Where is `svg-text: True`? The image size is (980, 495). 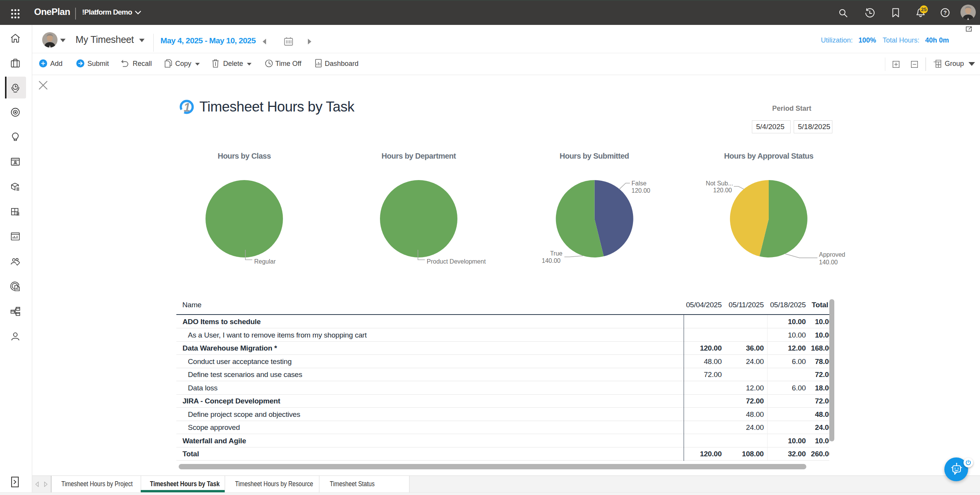
svg-text: True is located at coordinates (556, 254).